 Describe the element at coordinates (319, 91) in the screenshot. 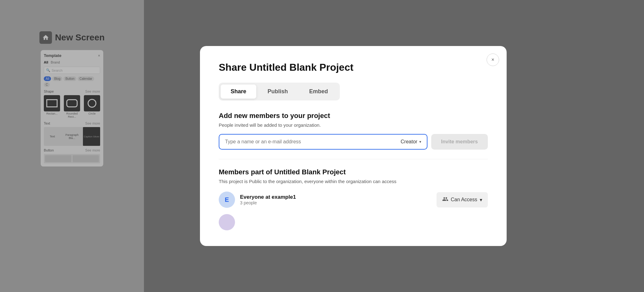

I see `tab-embed: Embed` at that location.